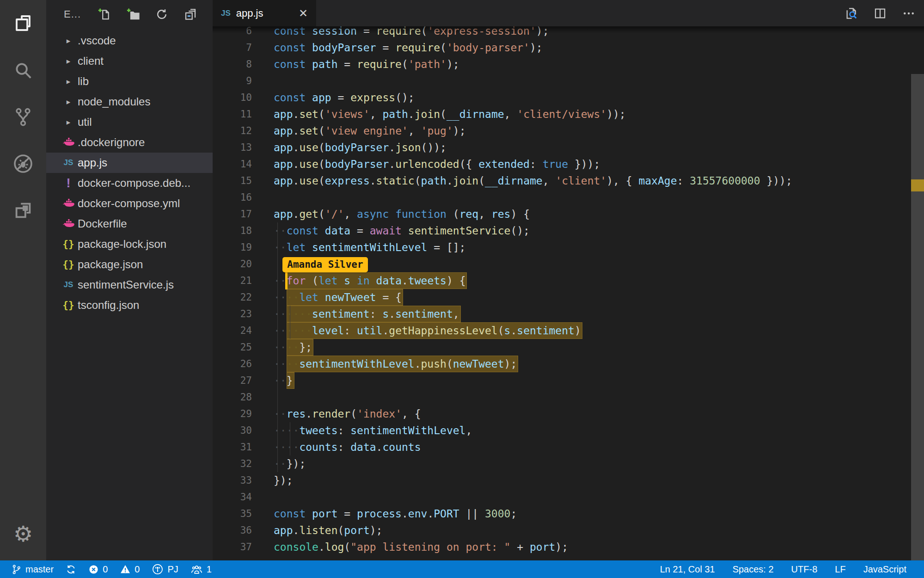  I want to click on split-editor-icon, so click(880, 13).